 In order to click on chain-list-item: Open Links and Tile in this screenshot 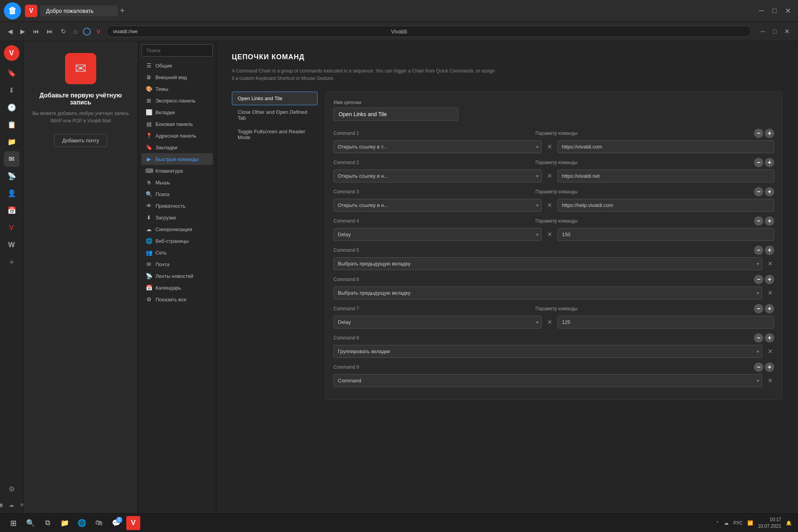, I will do `click(275, 98)`.